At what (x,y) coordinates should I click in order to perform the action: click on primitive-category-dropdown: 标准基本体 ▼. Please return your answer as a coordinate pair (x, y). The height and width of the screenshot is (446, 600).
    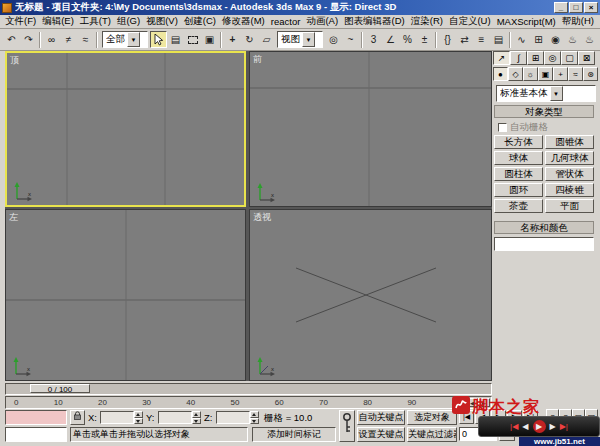
    Looking at the image, I should click on (546, 94).